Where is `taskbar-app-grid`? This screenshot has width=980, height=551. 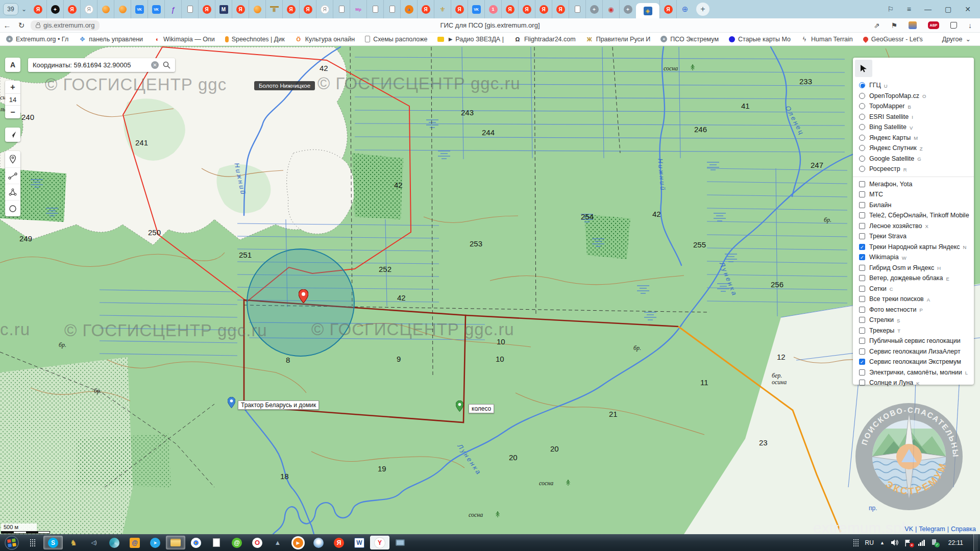
taskbar-app-grid is located at coordinates (33, 543).